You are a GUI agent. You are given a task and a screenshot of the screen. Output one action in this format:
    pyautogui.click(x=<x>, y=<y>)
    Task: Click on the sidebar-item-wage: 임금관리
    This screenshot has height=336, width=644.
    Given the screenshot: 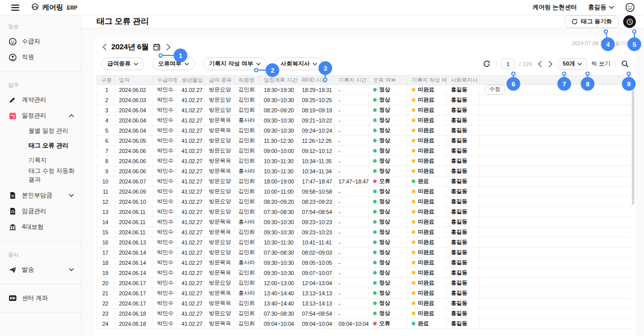 What is the action you would take?
    pyautogui.click(x=41, y=211)
    